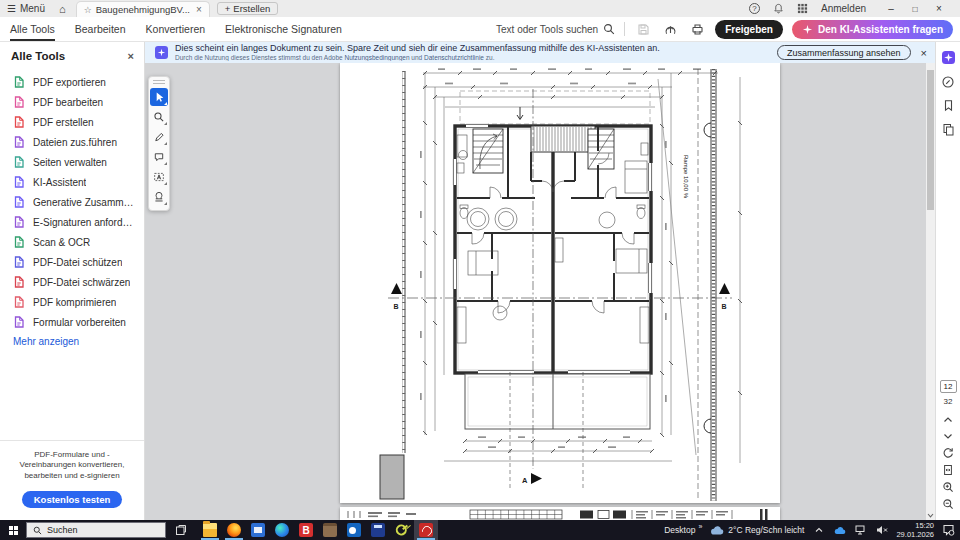 The width and height of the screenshot is (960, 540). Describe the element at coordinates (176, 29) in the screenshot. I see `tab-konvertieren: Konvertieren` at that location.